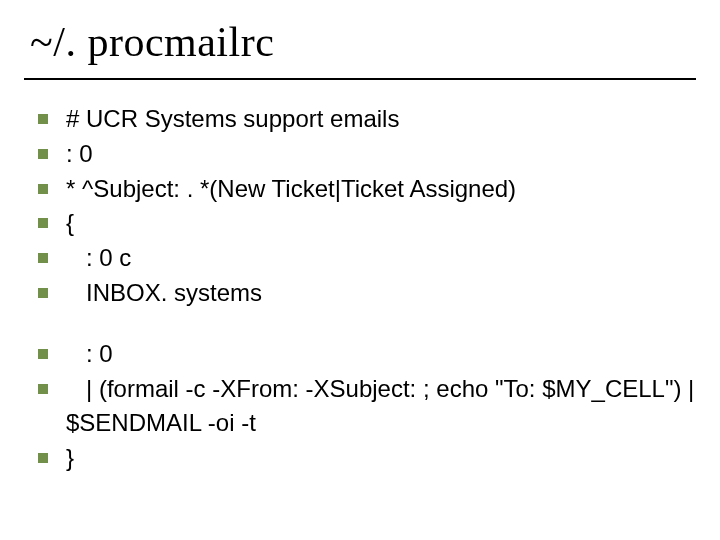 This screenshot has height=540, width=720. Describe the element at coordinates (381, 224) in the screenshot. I see `list-item-text: {` at that location.